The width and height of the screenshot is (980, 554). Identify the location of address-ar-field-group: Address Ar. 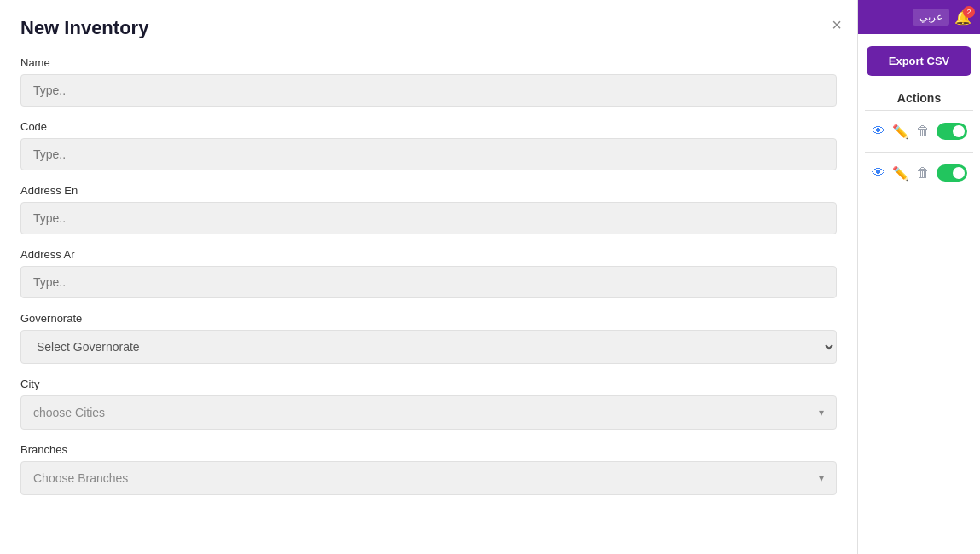
(428, 273).